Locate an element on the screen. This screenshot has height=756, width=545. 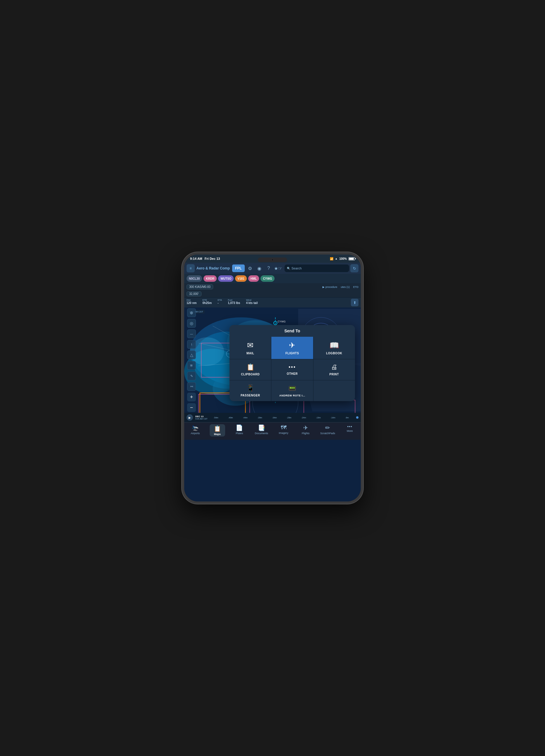
waypoint-tool: ⚯ is located at coordinates (192, 387).